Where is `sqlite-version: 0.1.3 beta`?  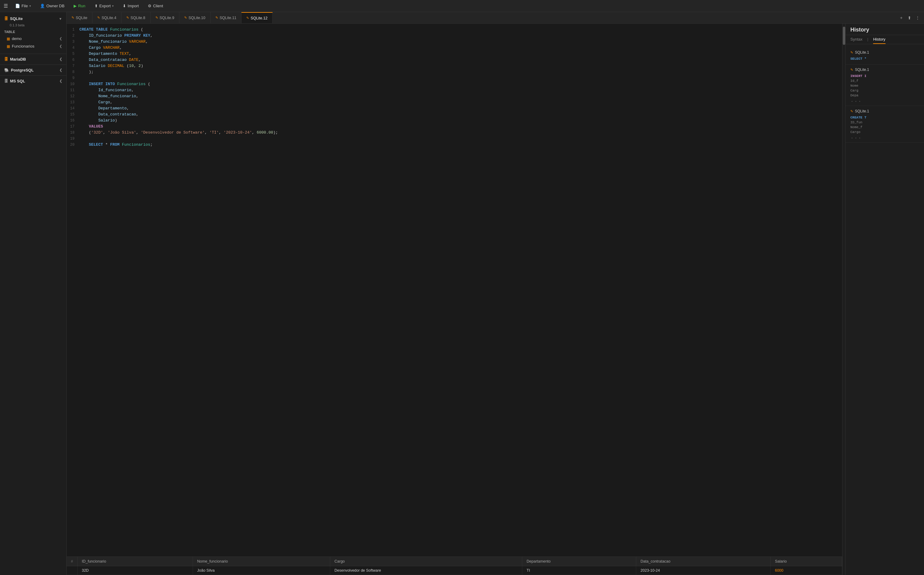
sqlite-version: 0.1.3 beta is located at coordinates (33, 26).